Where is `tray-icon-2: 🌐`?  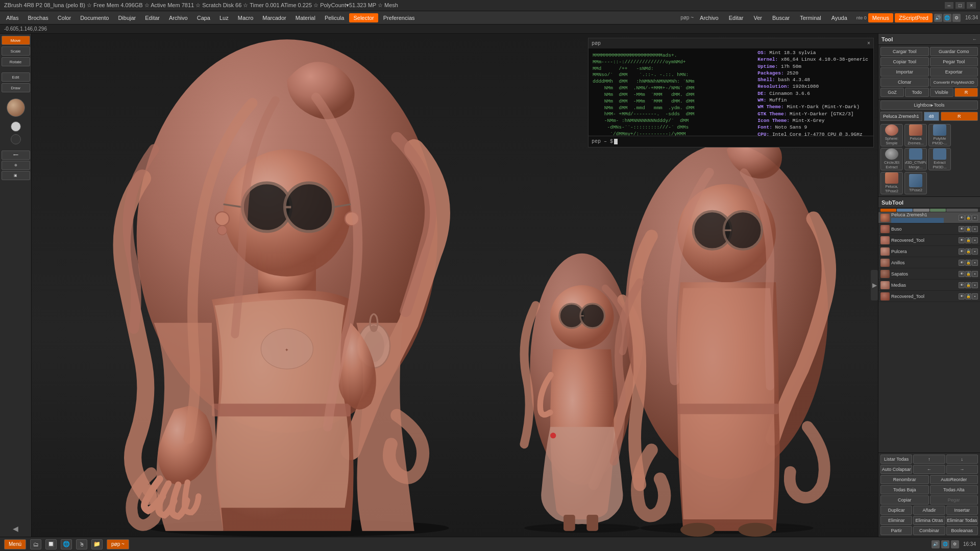
tray-icon-2: 🌐 is located at coordinates (947, 18).